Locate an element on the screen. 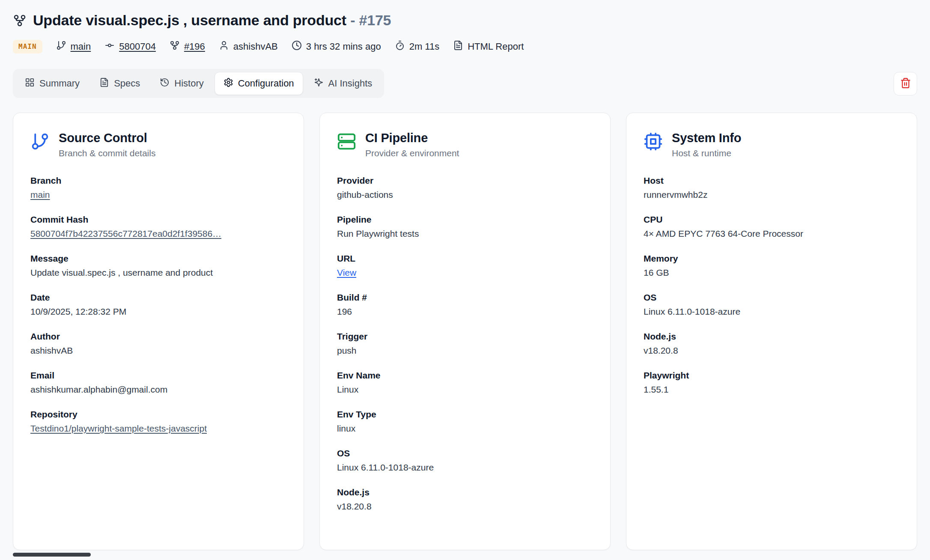 The image size is (930, 560). layout-grid-icon is located at coordinates (30, 83).